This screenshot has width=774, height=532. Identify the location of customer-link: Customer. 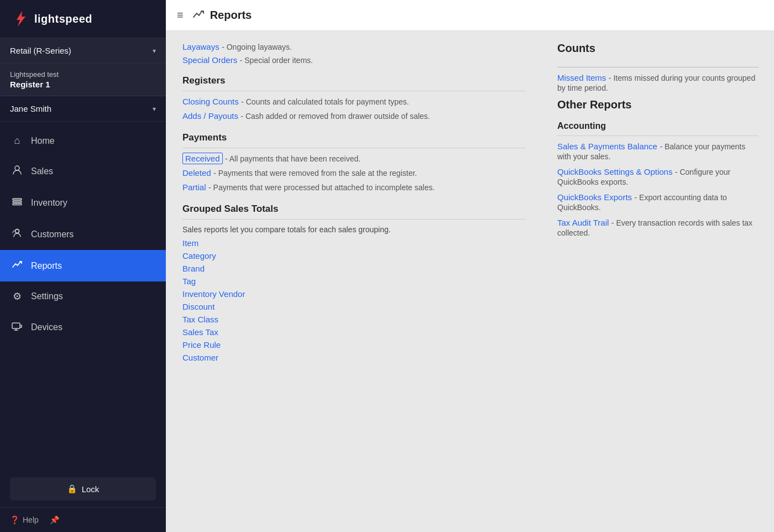
(354, 357).